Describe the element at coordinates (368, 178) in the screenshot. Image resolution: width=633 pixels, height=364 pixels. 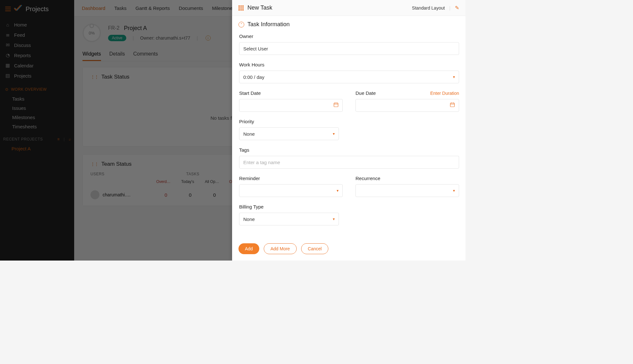
I see `recurrence-label: Recurrence` at that location.